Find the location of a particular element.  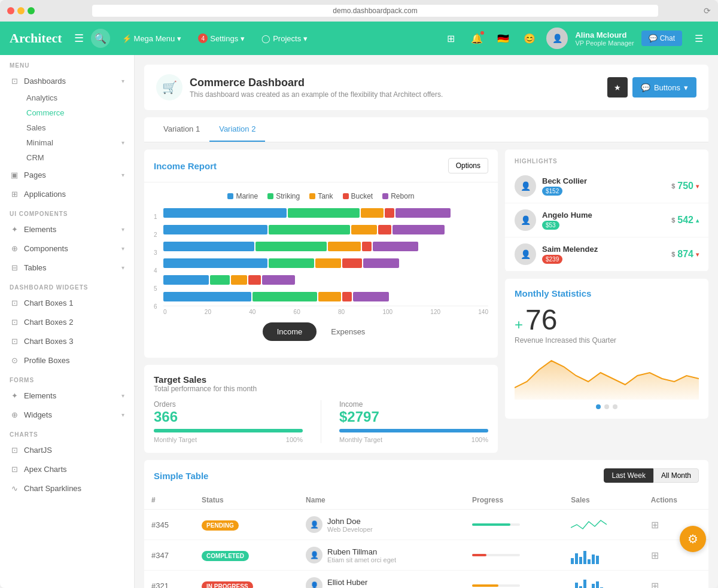

highlight-amount-2: $ 874 ▾ is located at coordinates (685, 254).